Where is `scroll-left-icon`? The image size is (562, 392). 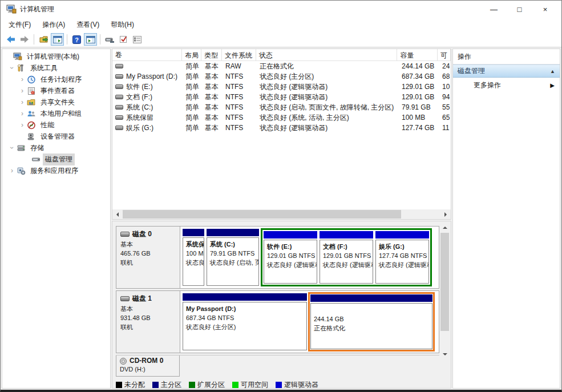
scroll-left-icon is located at coordinates (118, 215).